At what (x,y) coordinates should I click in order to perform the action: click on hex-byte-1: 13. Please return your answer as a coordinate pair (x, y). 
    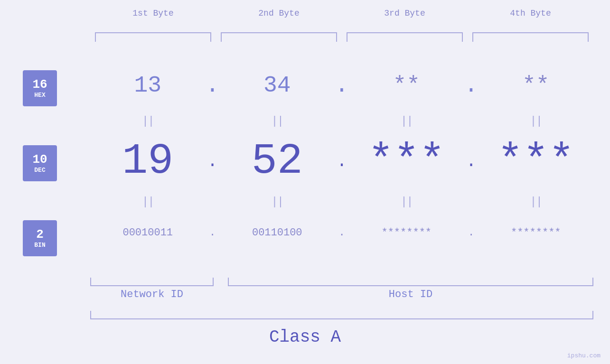
    Looking at the image, I should click on (148, 85).